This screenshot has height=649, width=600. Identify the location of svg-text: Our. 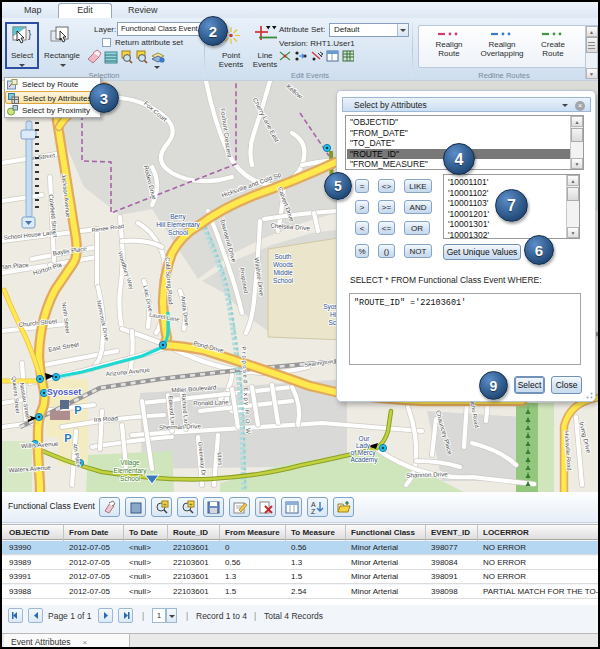
(365, 438).